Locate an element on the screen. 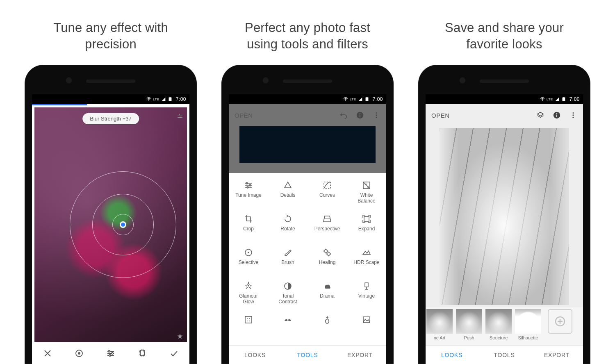  expand-icon is located at coordinates (367, 219).